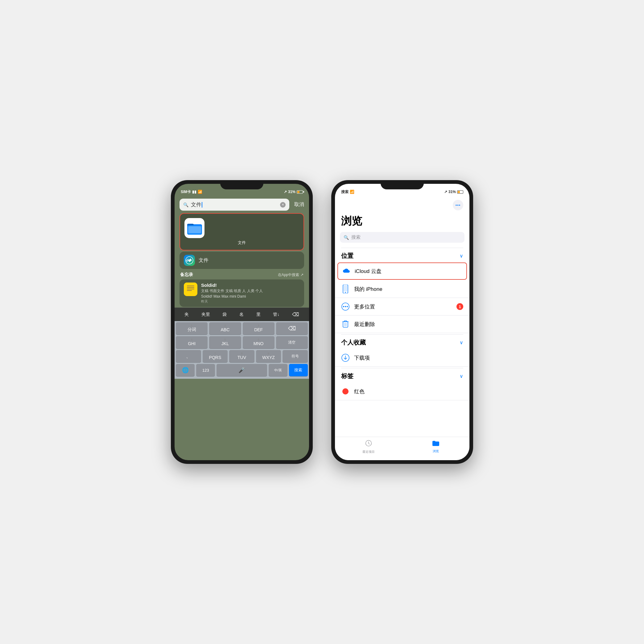 Image resolution: width=644 pixels, height=644 pixels. Describe the element at coordinates (200, 192) in the screenshot. I see `wifi-icon-left: 📶` at that location.